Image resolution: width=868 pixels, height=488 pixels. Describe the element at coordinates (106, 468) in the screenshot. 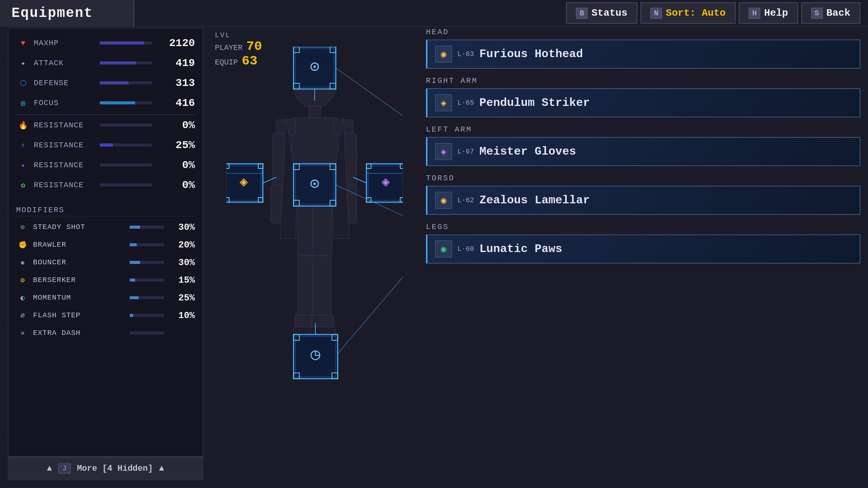

I see `more-button: ▲ J More [4 Hidden] ▲` at that location.